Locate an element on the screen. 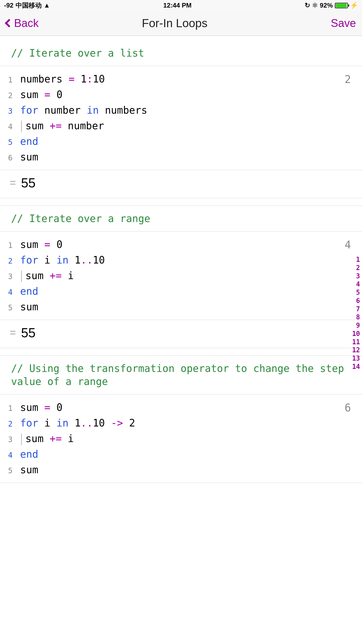 Image resolution: width=362 pixels, height=644 pixels. code-block: 41sum = 02for i in 1..103sum += i4end5su… is located at coordinates (181, 276).